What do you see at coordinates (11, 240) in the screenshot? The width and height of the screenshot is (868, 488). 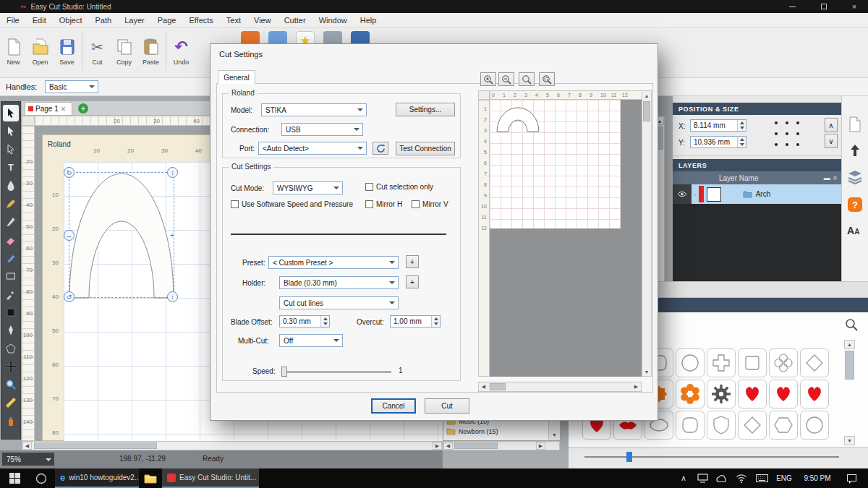 I see `eraser-tool` at bounding box center [11, 240].